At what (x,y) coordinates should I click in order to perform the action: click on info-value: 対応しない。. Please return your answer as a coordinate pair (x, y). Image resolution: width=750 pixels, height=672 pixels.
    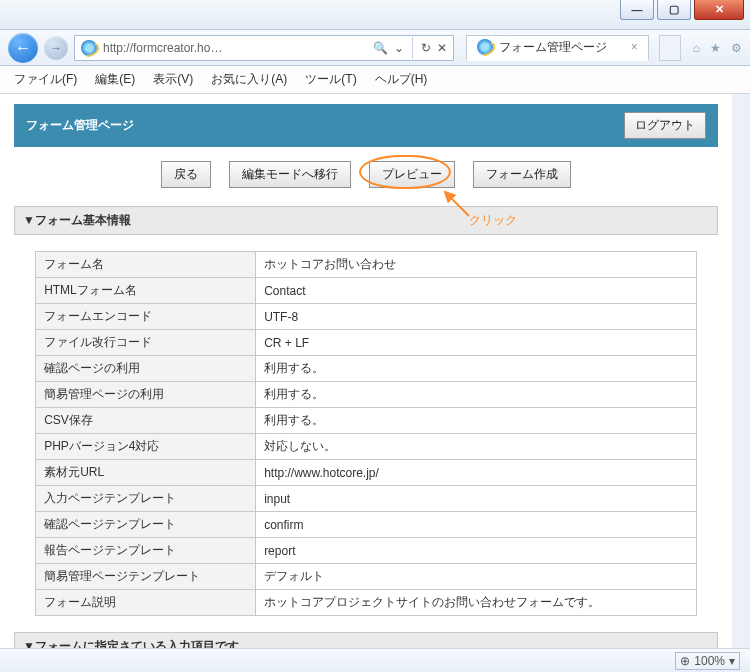
    Looking at the image, I should click on (476, 447).